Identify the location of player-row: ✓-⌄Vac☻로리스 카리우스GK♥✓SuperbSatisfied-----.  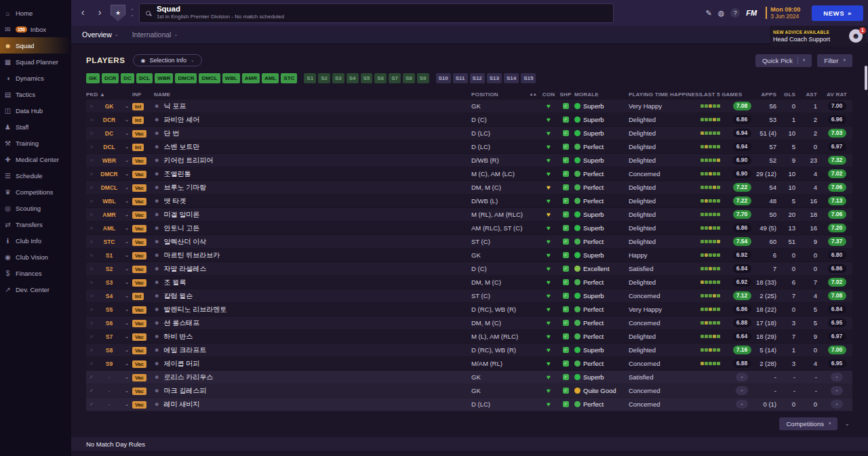
(469, 377).